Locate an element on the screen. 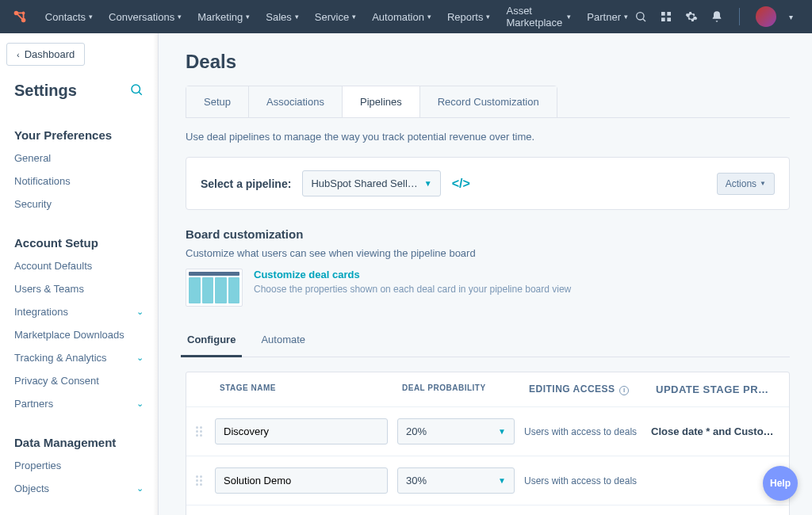  pipeline-select: HubSpot Shared Sell… ▼ is located at coordinates (371, 184).